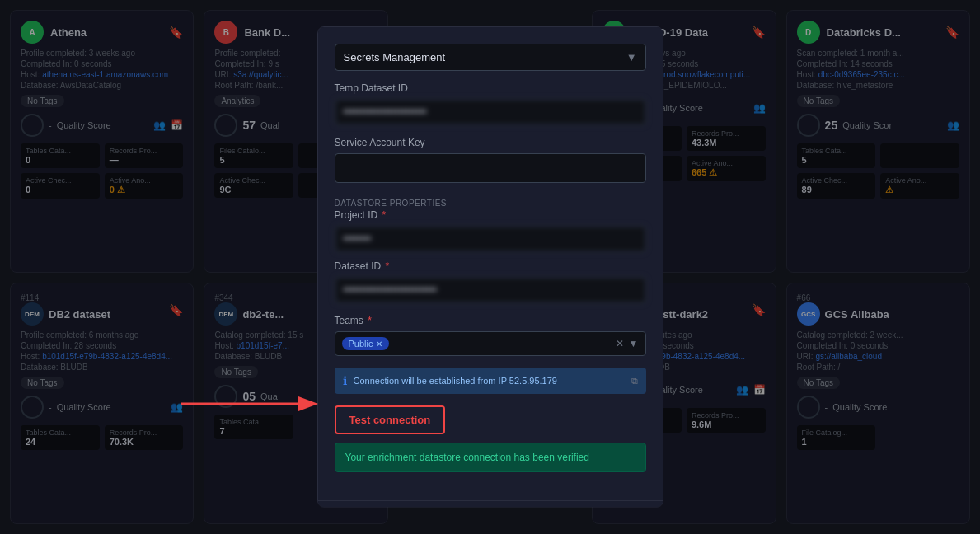  Describe the element at coordinates (387, 266) in the screenshot. I see `dataset-id-required: *` at that location.